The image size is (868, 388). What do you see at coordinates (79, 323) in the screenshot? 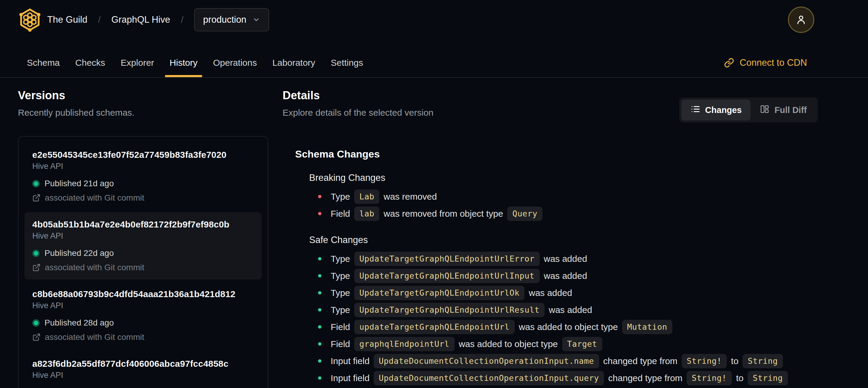
I see `version-status-label: Published 28d ago` at bounding box center [79, 323].